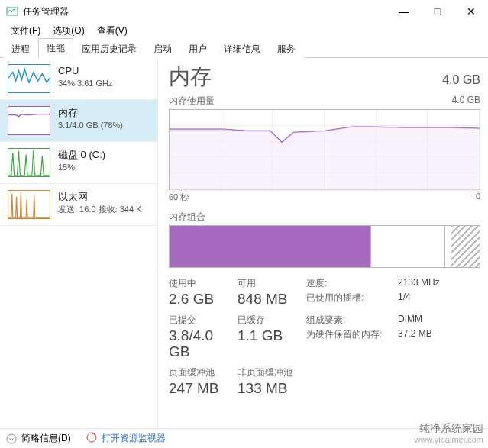 The width and height of the screenshot is (488, 448). I want to click on usage-cap: 4.0 GB, so click(466, 101).